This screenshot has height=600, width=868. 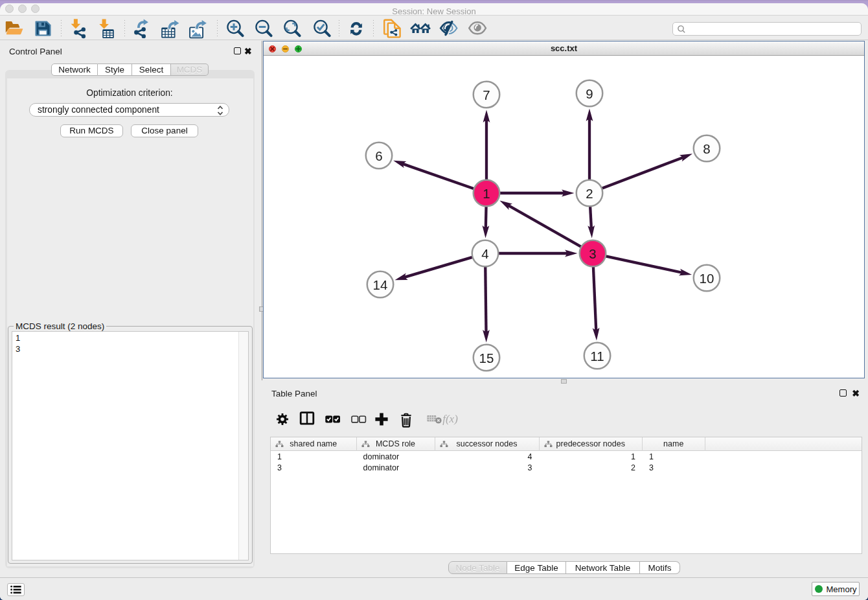 I want to click on duplicate-network-icon, so click(x=392, y=28).